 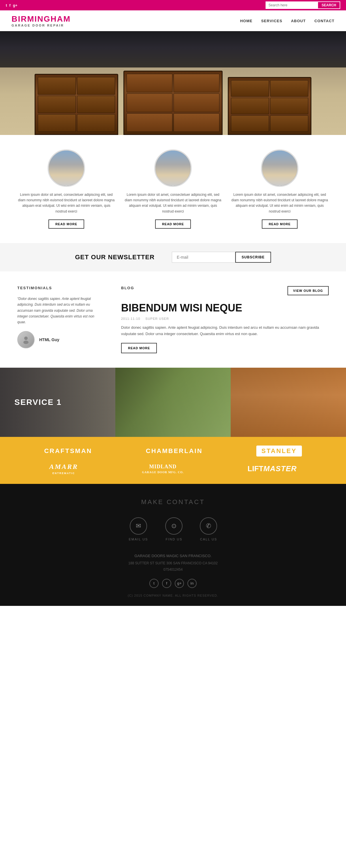 I want to click on footer-contact-title: MAKE CONTACT, so click(x=173, y=502).